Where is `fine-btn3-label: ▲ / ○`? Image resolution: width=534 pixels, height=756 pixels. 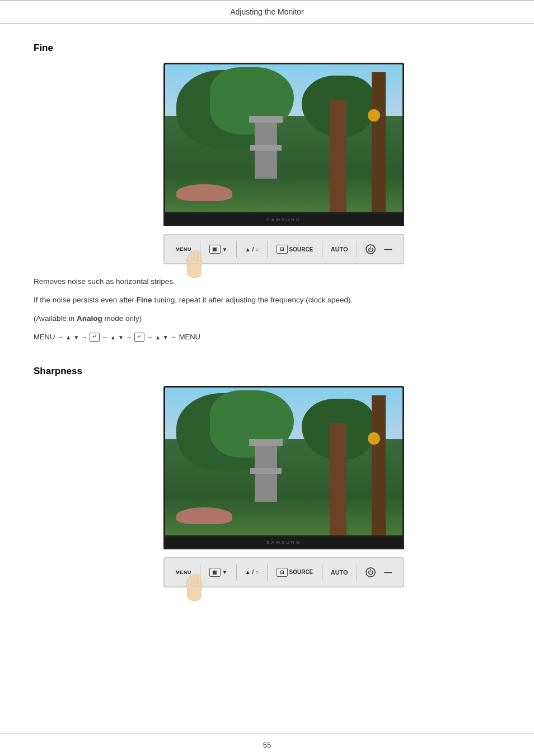
fine-btn3-label: ▲ / ○ is located at coordinates (252, 250).